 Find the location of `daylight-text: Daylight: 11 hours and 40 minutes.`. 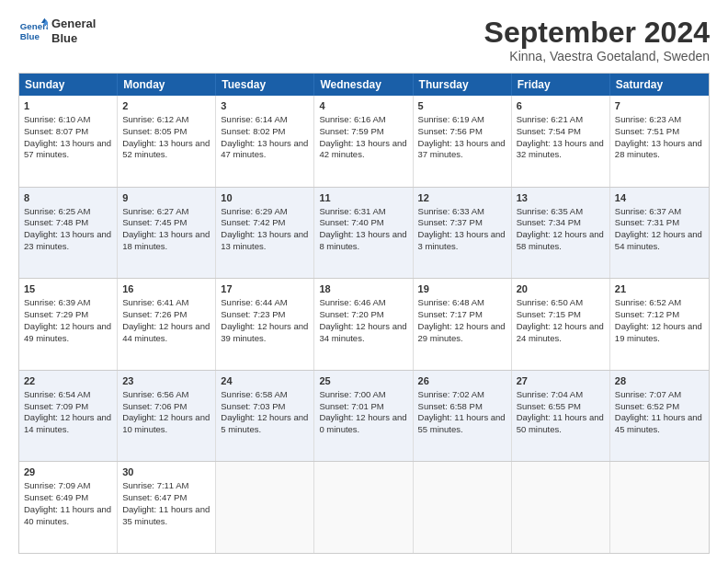

daylight-text: Daylight: 11 hours and 40 minutes. is located at coordinates (68, 516).